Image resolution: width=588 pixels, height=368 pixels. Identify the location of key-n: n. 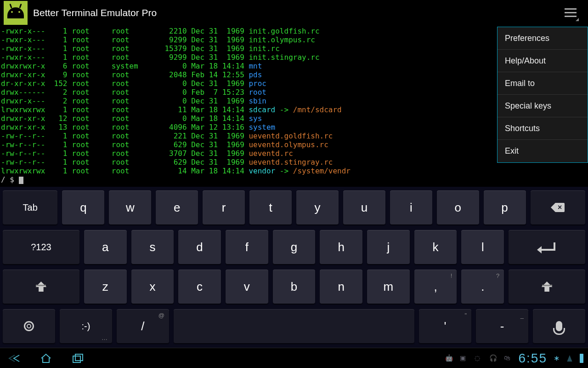
(341, 287).